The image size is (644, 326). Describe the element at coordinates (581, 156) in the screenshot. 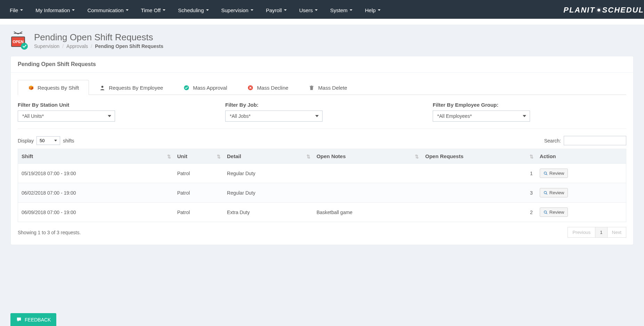

I see `column-header: Action` at that location.